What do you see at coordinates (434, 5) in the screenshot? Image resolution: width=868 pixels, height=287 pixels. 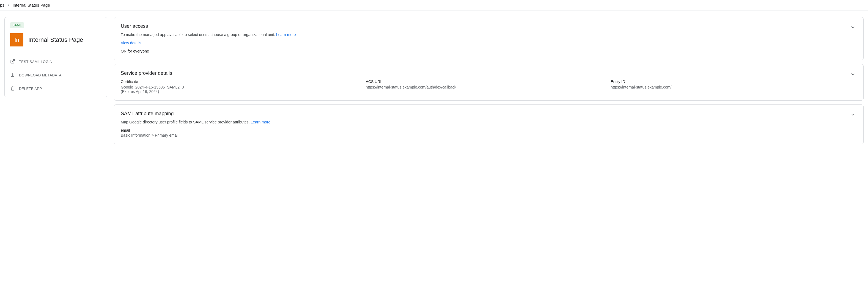 I see `breadcrumb: ps Internal Status Page` at bounding box center [434, 5].